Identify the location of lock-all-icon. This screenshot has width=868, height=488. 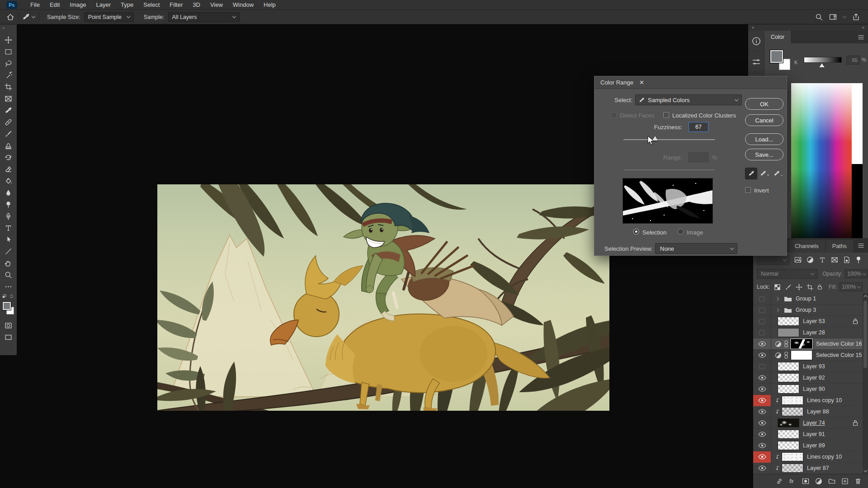
(820, 287).